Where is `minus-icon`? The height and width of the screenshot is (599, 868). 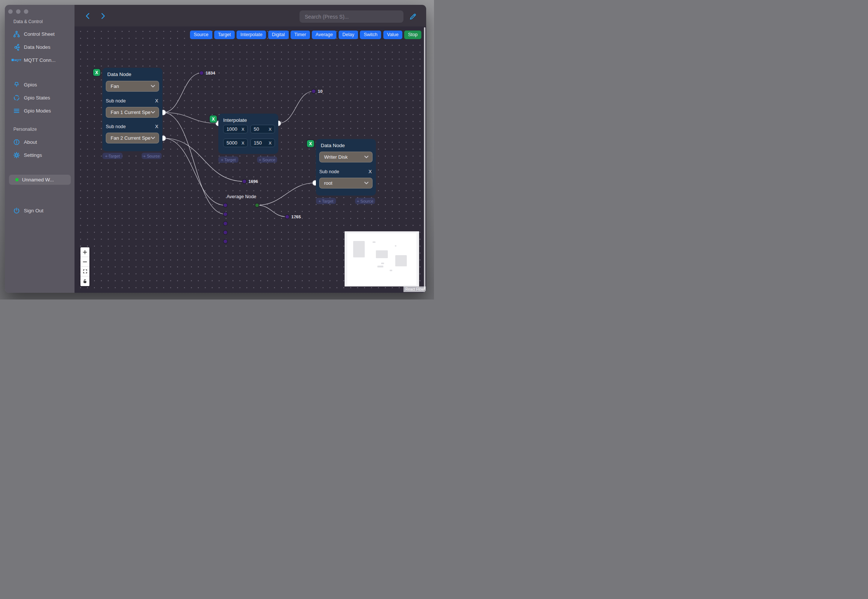
minus-icon is located at coordinates (85, 262).